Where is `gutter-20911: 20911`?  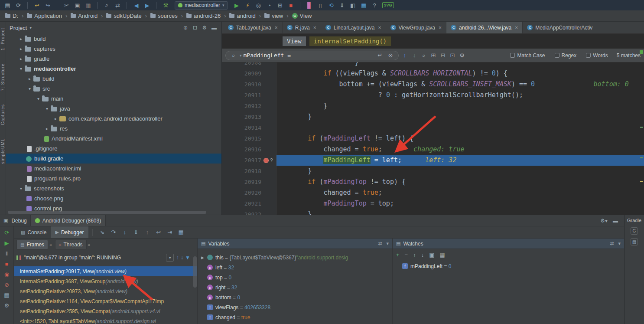 gutter-20911: 20911 is located at coordinates (249, 95).